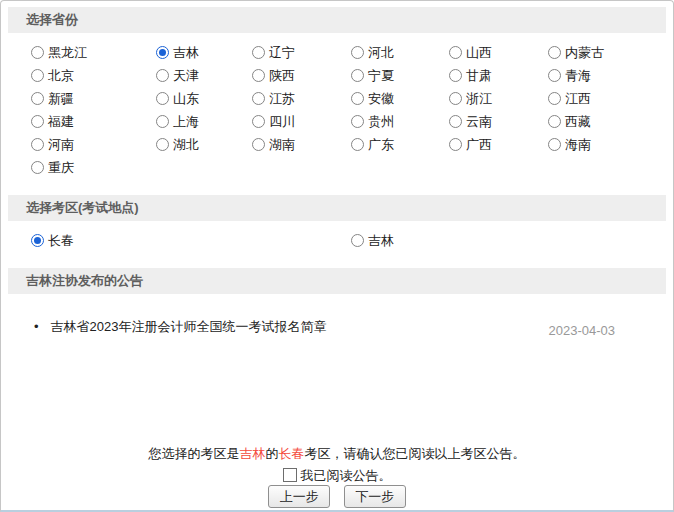  I want to click on province-option-heilongjiang: 黑龙江, so click(94, 52).